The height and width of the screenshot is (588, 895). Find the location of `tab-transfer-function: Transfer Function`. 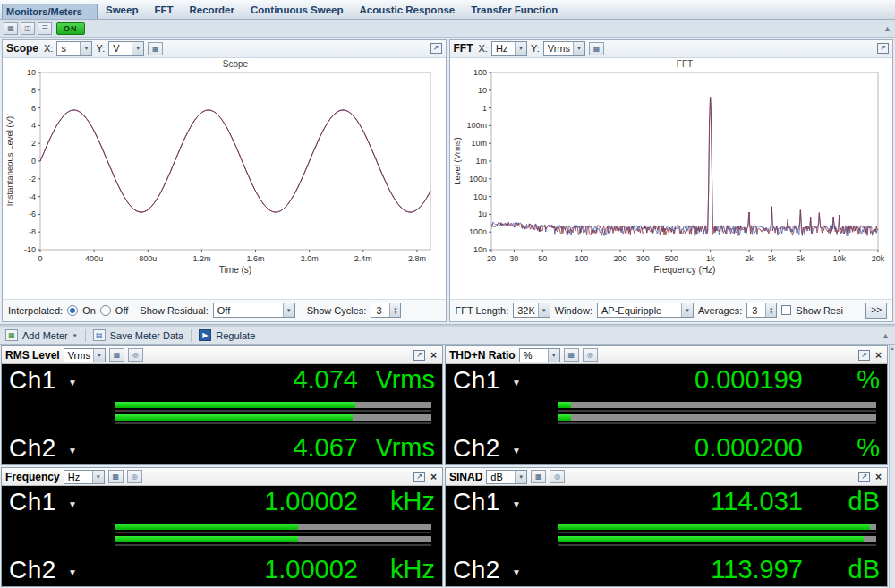

tab-transfer-function: Transfer Function is located at coordinates (514, 11).